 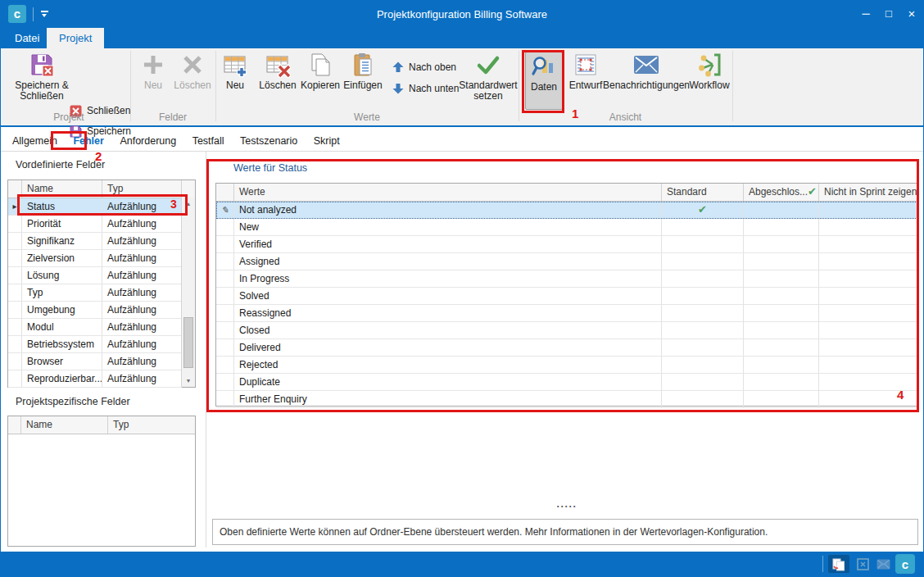 I want to click on table-row-status: ▸ Status Aufzählung, so click(x=102, y=207).